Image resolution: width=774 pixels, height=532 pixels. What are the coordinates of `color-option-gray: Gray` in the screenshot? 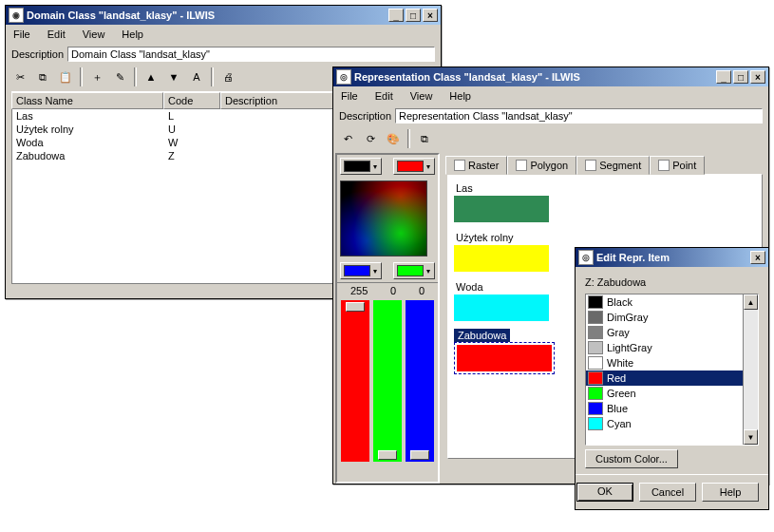 It's located at (672, 332).